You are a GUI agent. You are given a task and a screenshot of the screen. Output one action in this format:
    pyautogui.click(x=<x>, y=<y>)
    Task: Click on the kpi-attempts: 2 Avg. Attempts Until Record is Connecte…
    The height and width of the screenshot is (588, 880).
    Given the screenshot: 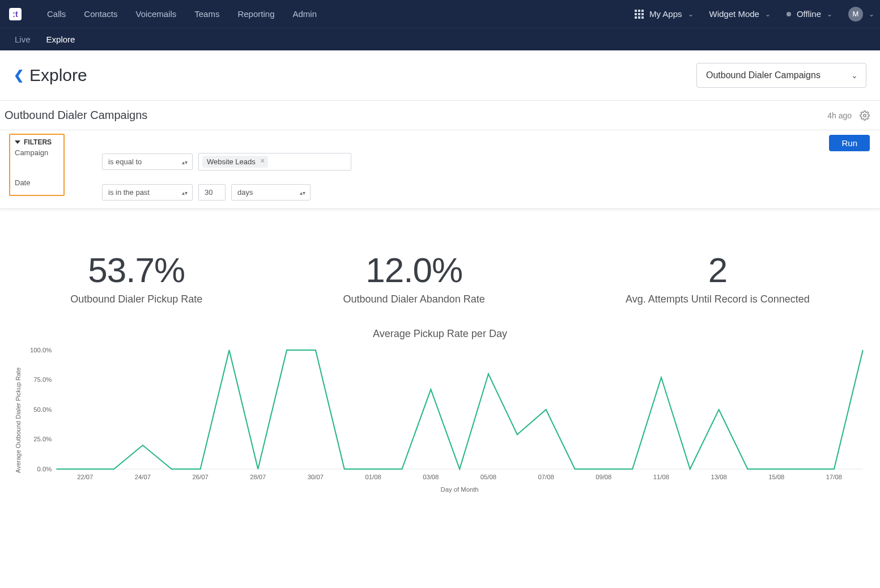 What is the action you would take?
    pyautogui.click(x=717, y=278)
    